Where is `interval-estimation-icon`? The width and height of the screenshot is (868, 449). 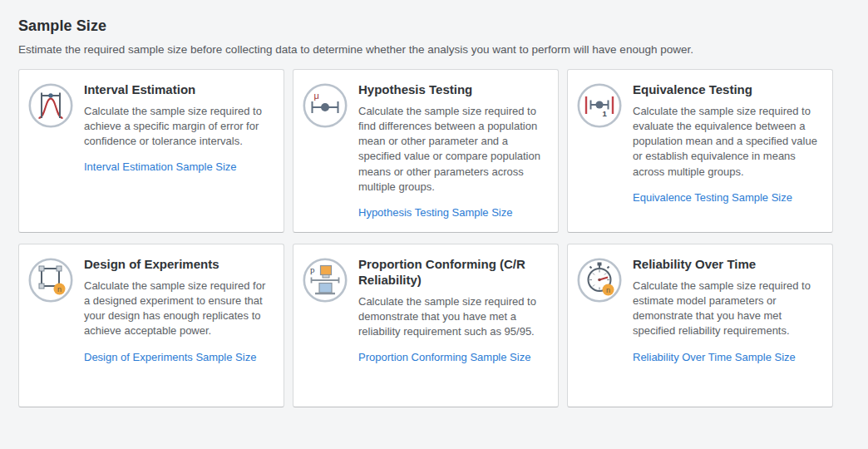
interval-estimation-icon is located at coordinates (51, 106).